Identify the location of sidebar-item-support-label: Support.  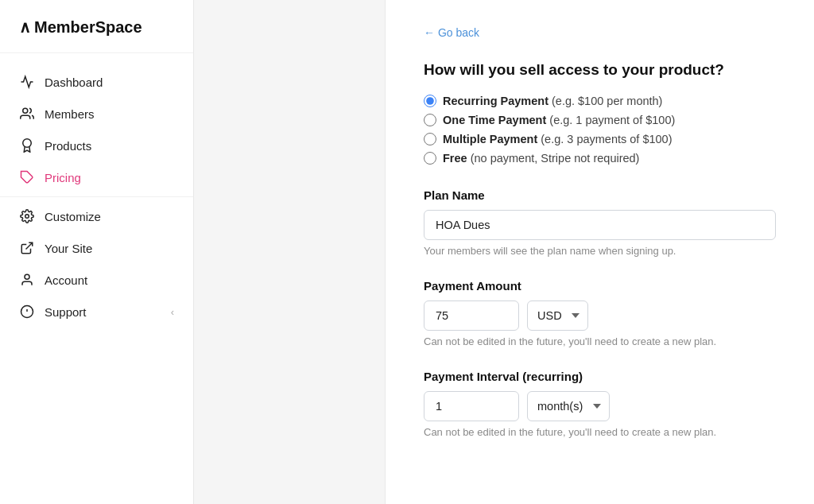
(65, 312).